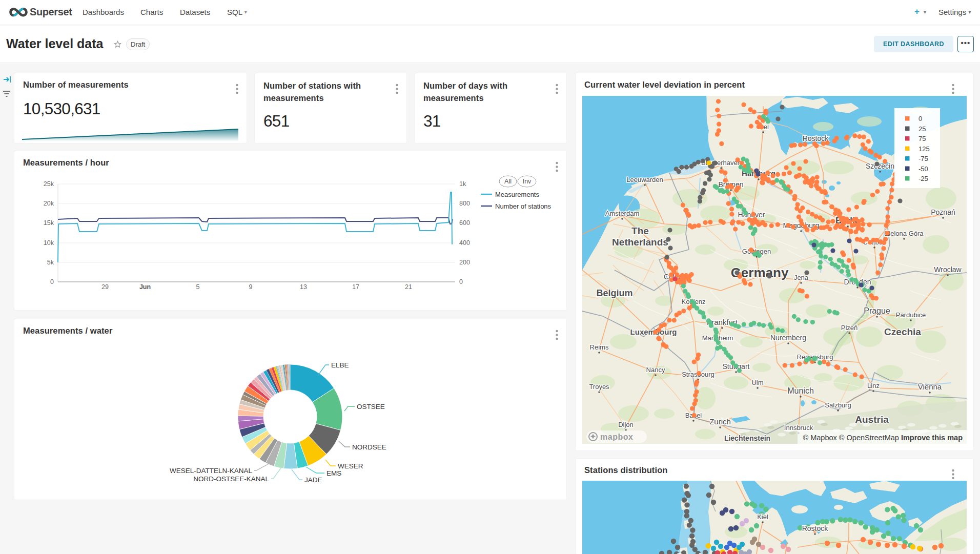  What do you see at coordinates (231, 479) in the screenshot?
I see `svg-text: NORD-OSTSEE-KANAL` at bounding box center [231, 479].